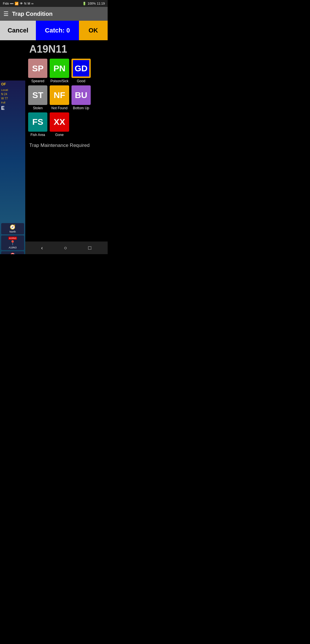 The image size is (310, 644). What do you see at coordinates (13, 94) in the screenshot?
I see `map-coord-n: N 24` at bounding box center [13, 94].